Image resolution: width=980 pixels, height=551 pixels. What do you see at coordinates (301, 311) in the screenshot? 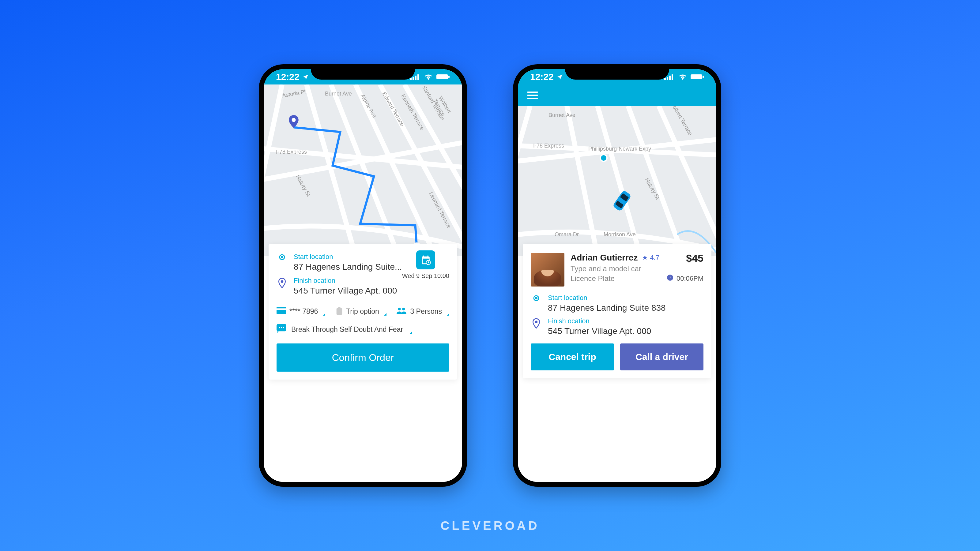
I see `payment-method: **** 7896` at bounding box center [301, 311].